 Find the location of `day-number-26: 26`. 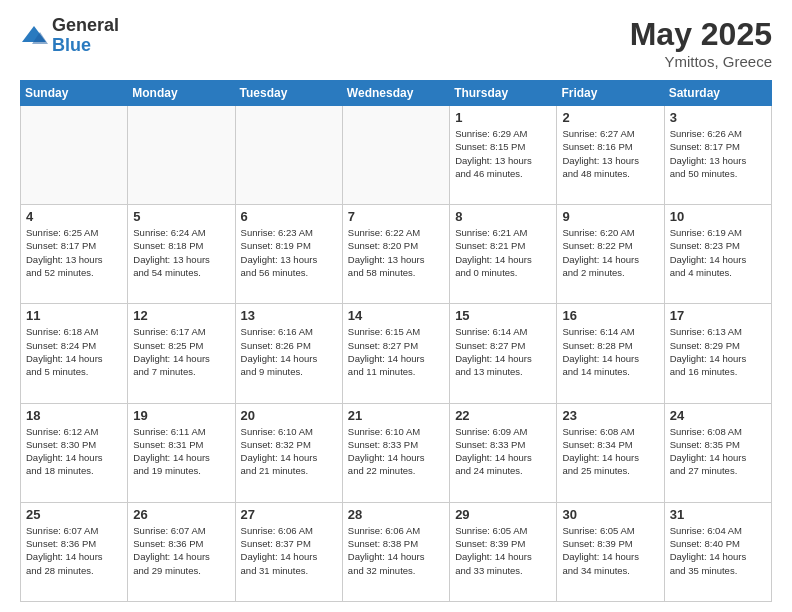

day-number-26: 26 is located at coordinates (181, 514).